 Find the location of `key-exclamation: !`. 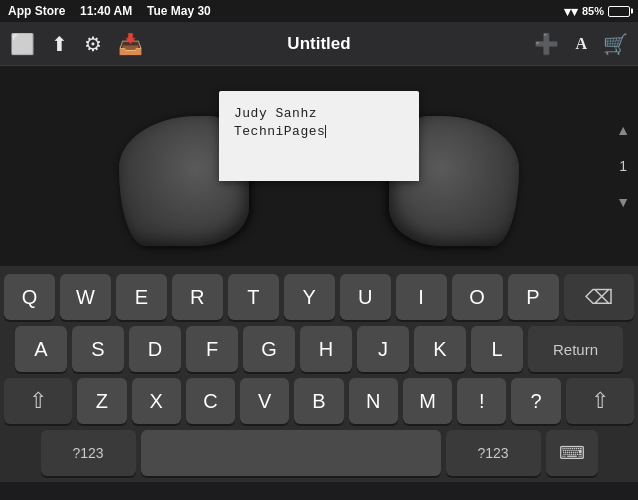

key-exclamation: ! is located at coordinates (482, 401).